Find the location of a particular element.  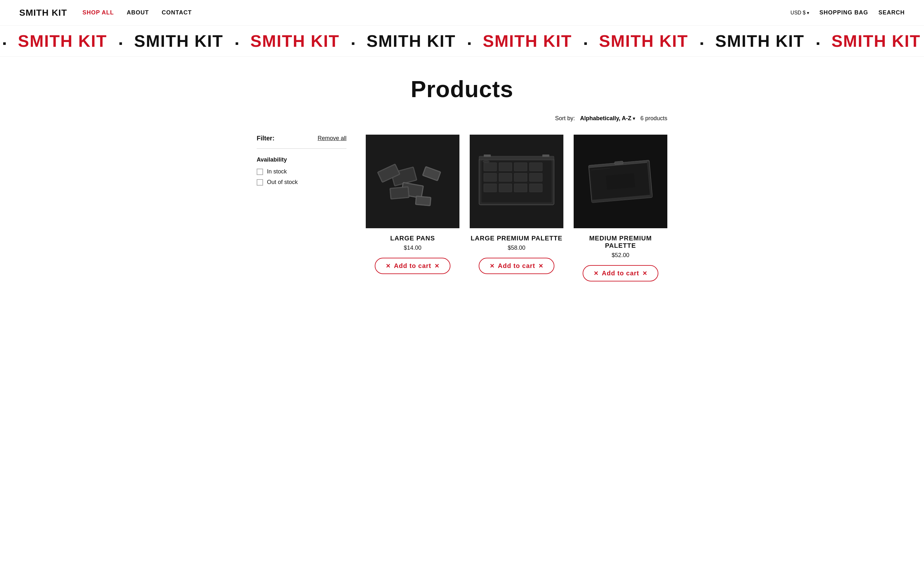

product-card-medium-palette: MEDIUM PREMIUM PALETTE $52.00 ✕ Add to c… is located at coordinates (620, 208).